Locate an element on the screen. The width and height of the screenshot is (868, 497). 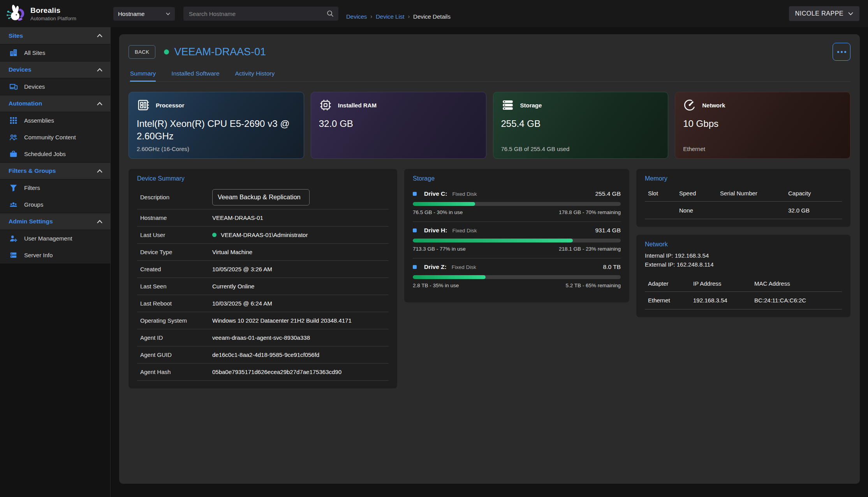
user-menu-button: NICOLE RAPPE is located at coordinates (824, 14).